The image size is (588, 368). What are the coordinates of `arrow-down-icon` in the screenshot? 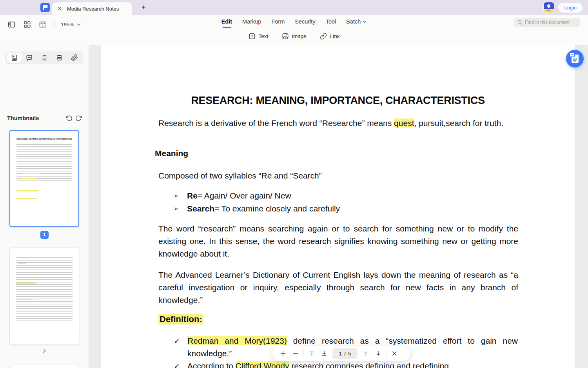 It's located at (378, 353).